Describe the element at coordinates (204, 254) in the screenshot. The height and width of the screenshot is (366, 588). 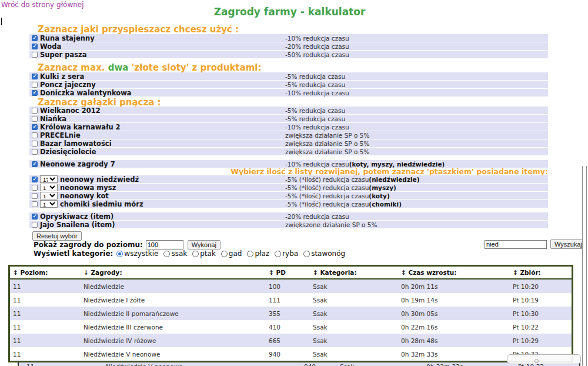
I see `category-radio-item: ptak` at that location.